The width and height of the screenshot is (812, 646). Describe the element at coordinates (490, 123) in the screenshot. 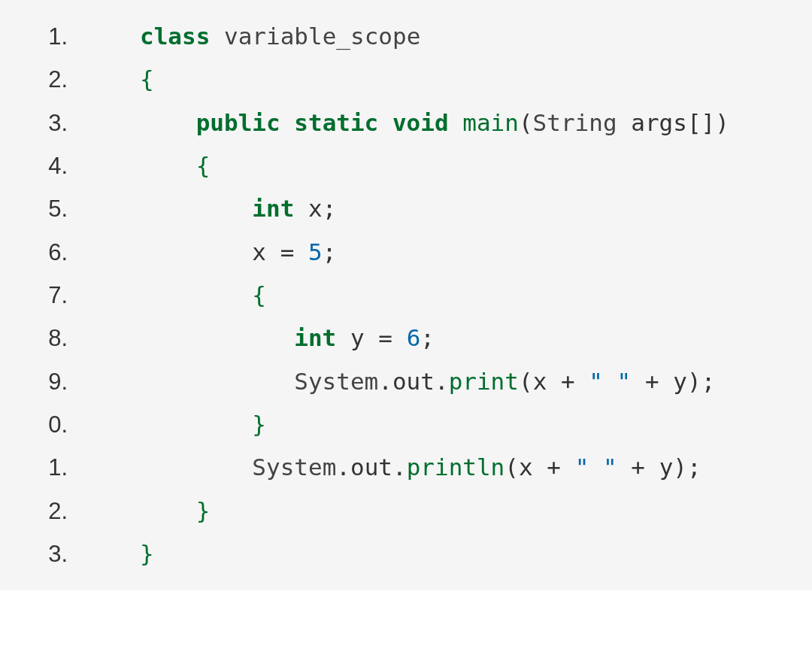

I see `code-token: main` at that location.